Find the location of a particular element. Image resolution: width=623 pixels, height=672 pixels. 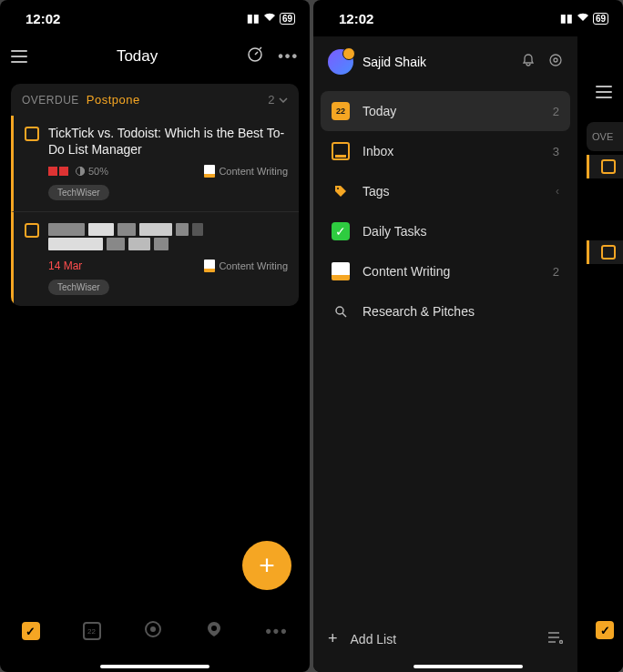

tag-icon is located at coordinates (341, 191).